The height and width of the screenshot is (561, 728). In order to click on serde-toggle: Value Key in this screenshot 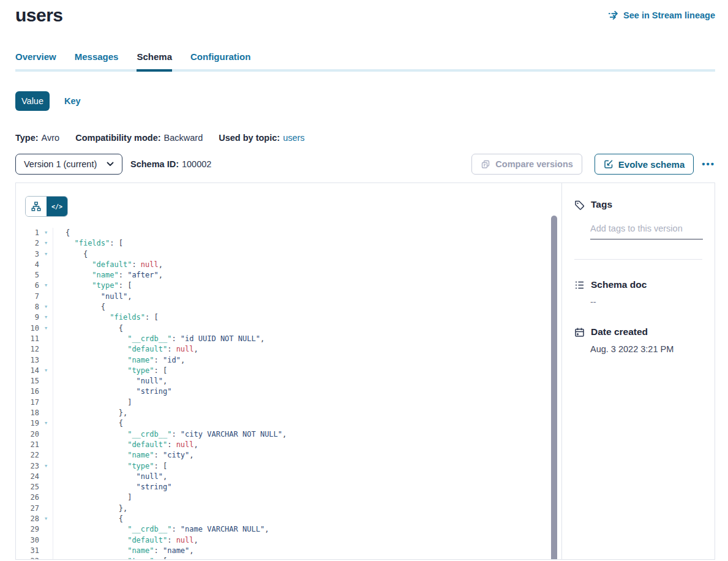, I will do `click(365, 101)`.